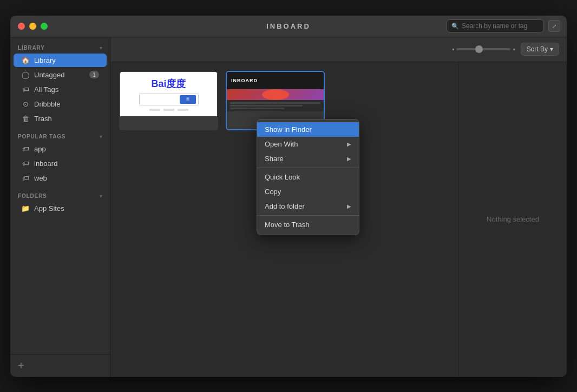 This screenshot has width=577, height=392. I want to click on baidu-search-bar: 搜, so click(169, 99).